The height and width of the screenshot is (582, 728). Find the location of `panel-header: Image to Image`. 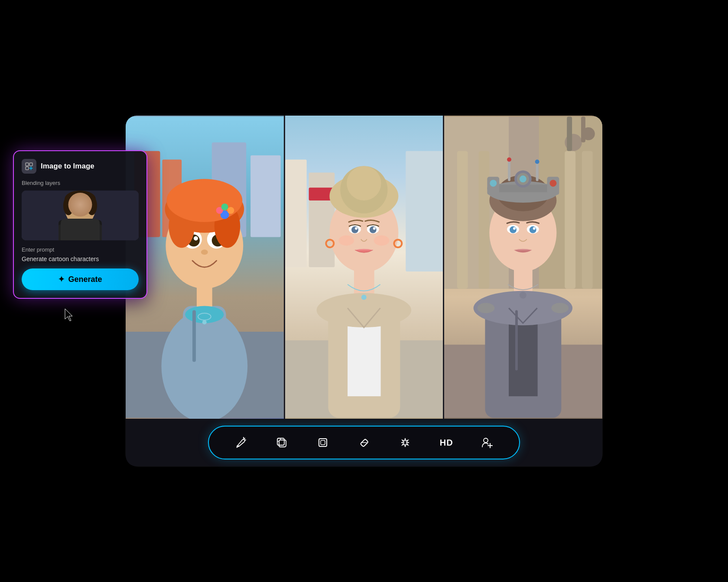

panel-header: Image to Image is located at coordinates (80, 166).